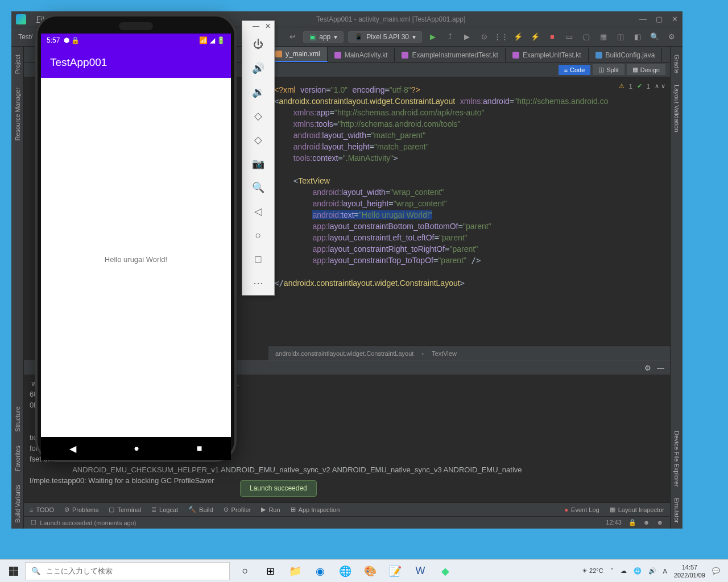  I want to click on lock-icon: 🔒, so click(632, 523).